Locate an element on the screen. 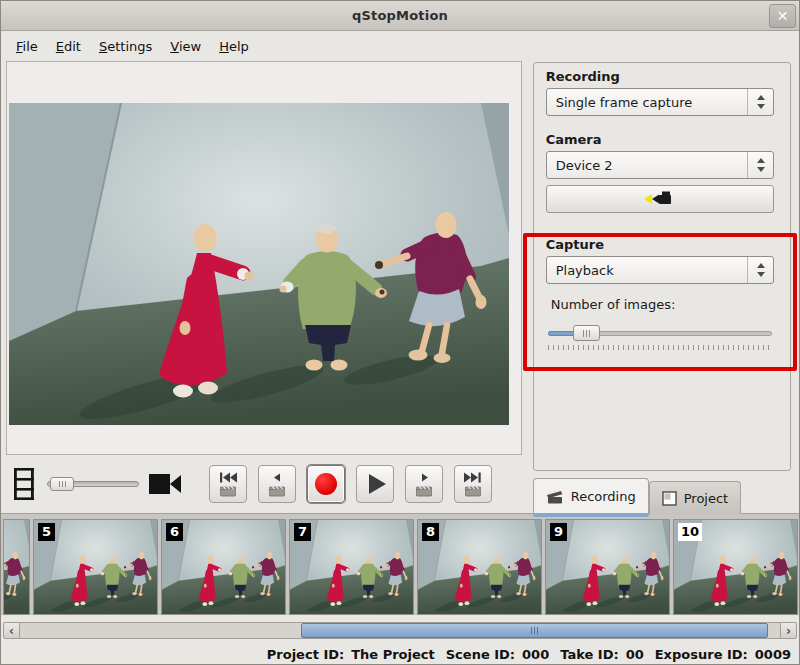 The width and height of the screenshot is (800, 665). tab-project-label: Project is located at coordinates (706, 498).